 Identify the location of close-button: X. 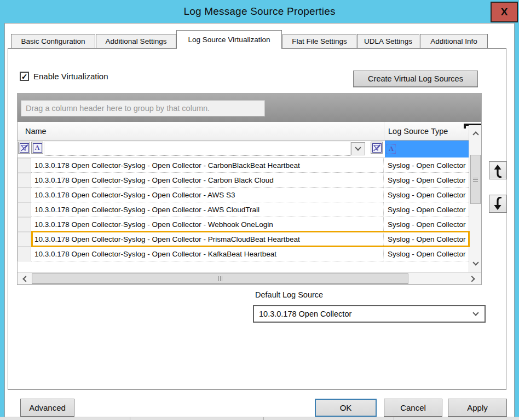
(504, 12).